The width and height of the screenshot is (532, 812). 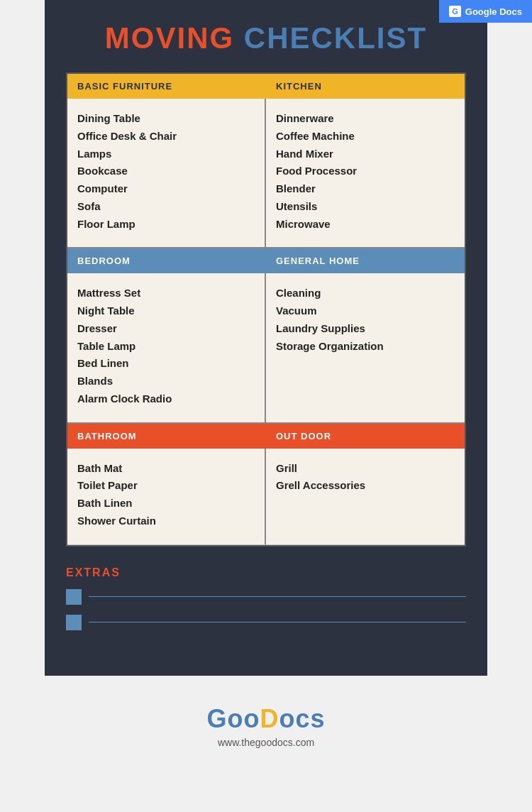 I want to click on list-item: Toilet Paper, so click(x=166, y=485).